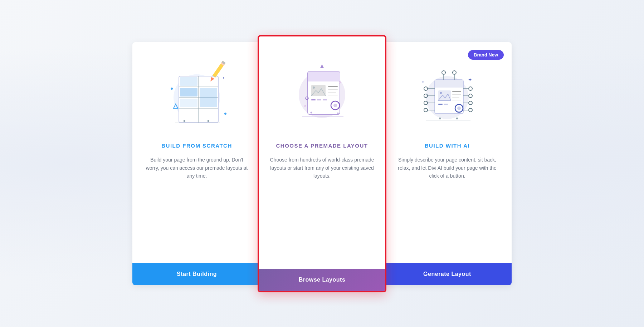 The image size is (644, 327). I want to click on start-building-button: Start Building, so click(197, 274).